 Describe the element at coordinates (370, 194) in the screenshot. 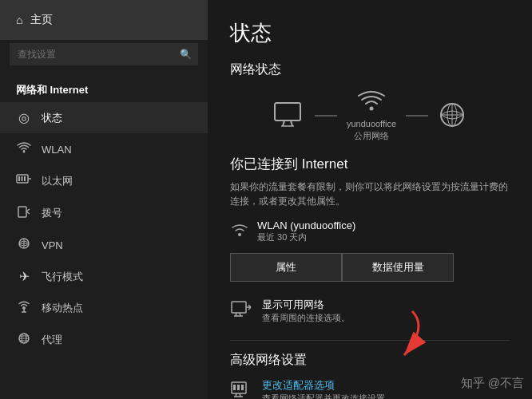

I see `connected-desc: 如果你的流量套餐有限制，则你可以将此网络设置为按流量计费的连接，或者更改其他属性…` at that location.